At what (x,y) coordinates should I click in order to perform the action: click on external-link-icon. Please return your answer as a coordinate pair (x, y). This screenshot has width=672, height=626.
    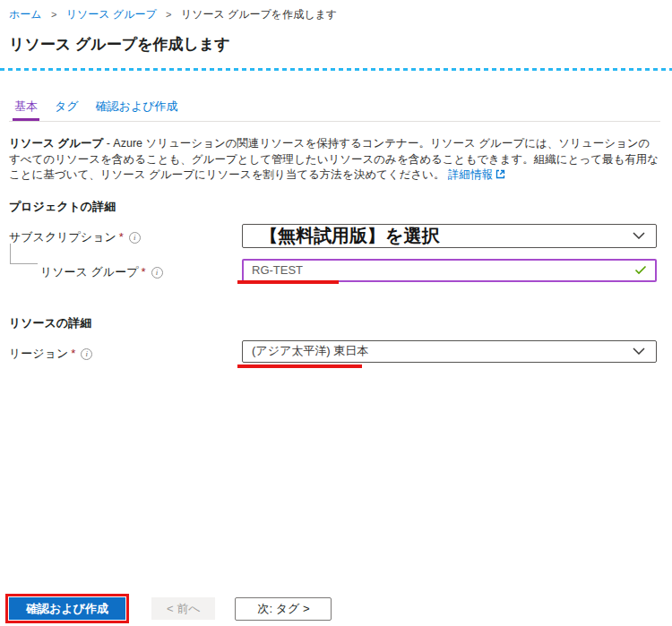
    Looking at the image, I should click on (500, 174).